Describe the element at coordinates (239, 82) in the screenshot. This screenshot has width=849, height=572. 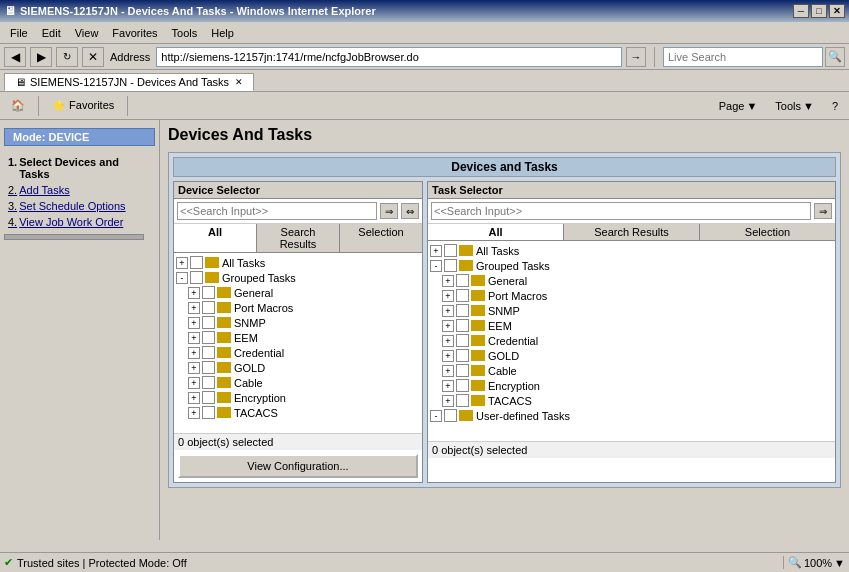
I see `tab-close-icon: ✕` at that location.